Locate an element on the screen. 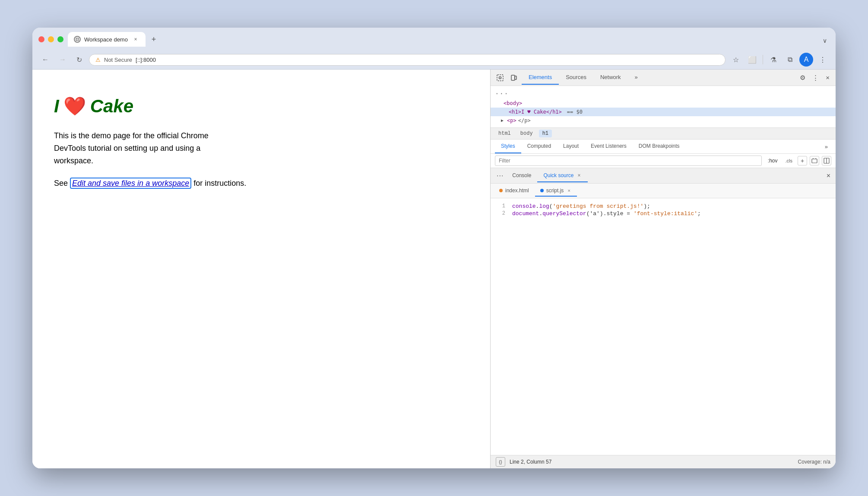  devtools-settings-button: ⚙ is located at coordinates (802, 78).